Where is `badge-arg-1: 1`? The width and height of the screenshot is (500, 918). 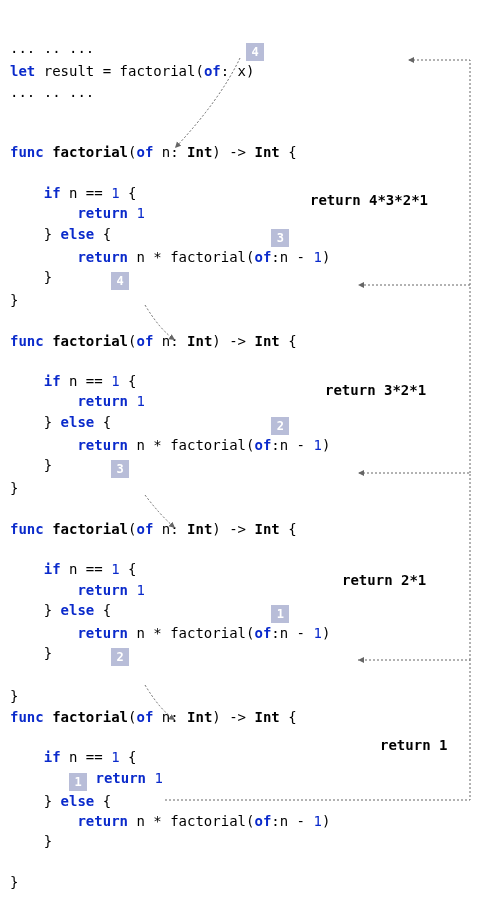
badge-arg-1: 1 is located at coordinates (280, 614).